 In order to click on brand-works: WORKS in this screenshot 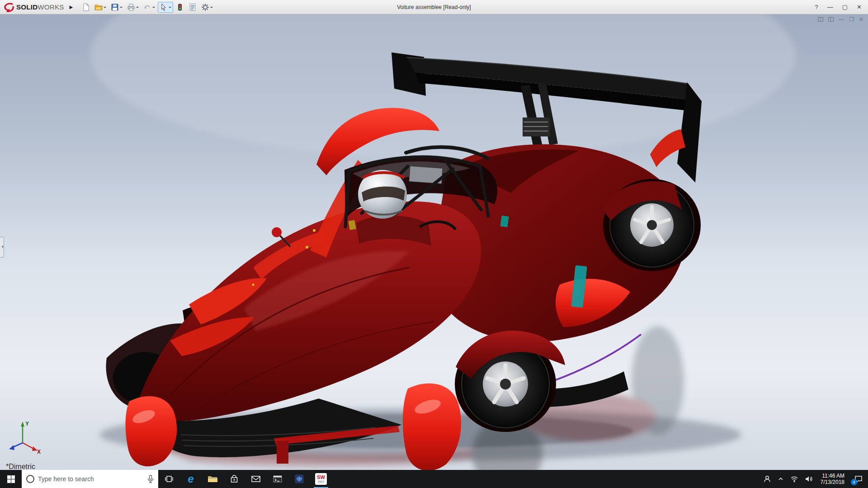, I will do `click(51, 7)`.